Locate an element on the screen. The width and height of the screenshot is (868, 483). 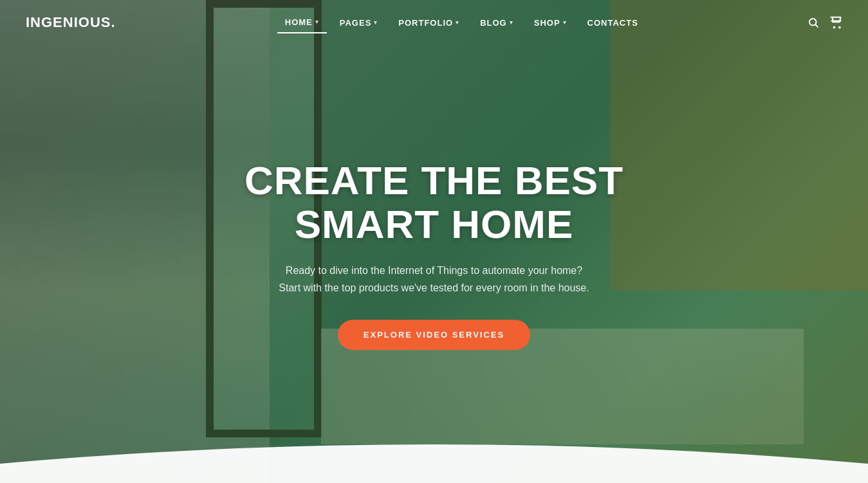
hero-subtitle: Ready to dive into the Internet of Thing… is located at coordinates (434, 279).